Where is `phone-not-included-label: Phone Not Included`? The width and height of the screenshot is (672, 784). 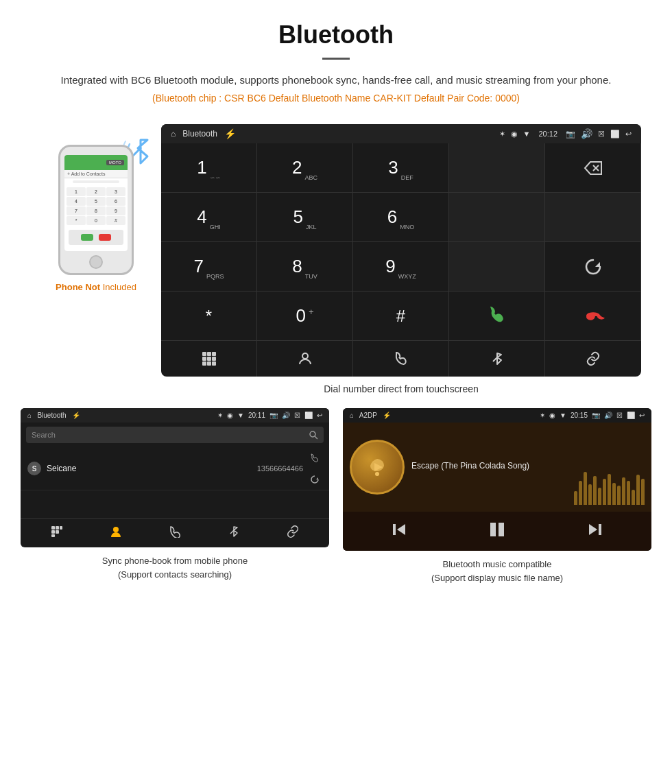 phone-not-included-label: Phone Not Included is located at coordinates (96, 287).